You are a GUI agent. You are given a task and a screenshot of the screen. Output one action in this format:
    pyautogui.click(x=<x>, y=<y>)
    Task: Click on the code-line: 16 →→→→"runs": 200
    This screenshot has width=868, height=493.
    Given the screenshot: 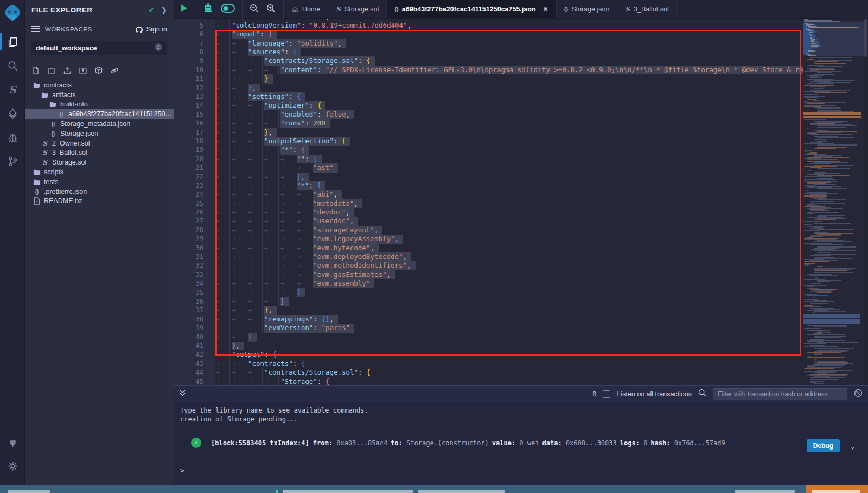 What is the action you would take?
    pyautogui.click(x=488, y=123)
    